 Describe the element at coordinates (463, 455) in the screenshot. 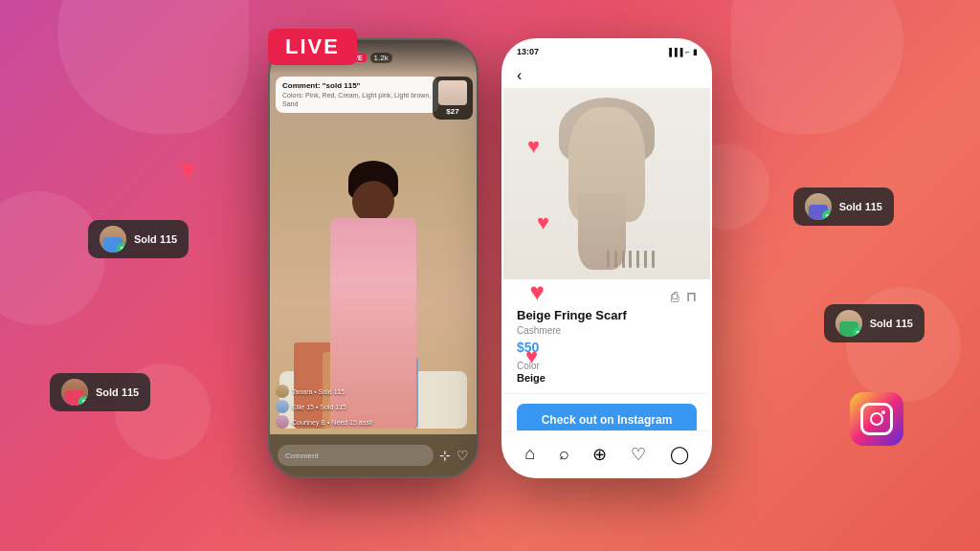

I see `heart-nav-icon: ♡` at that location.